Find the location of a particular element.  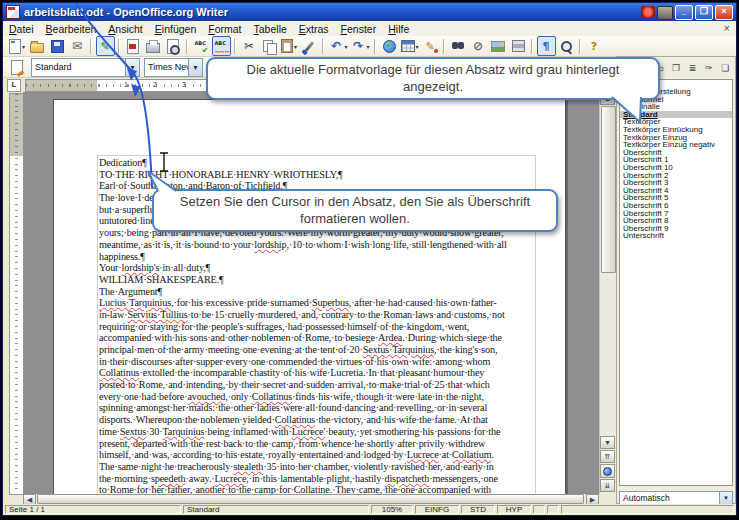

edit-file-button: ✎ is located at coordinates (106, 46).